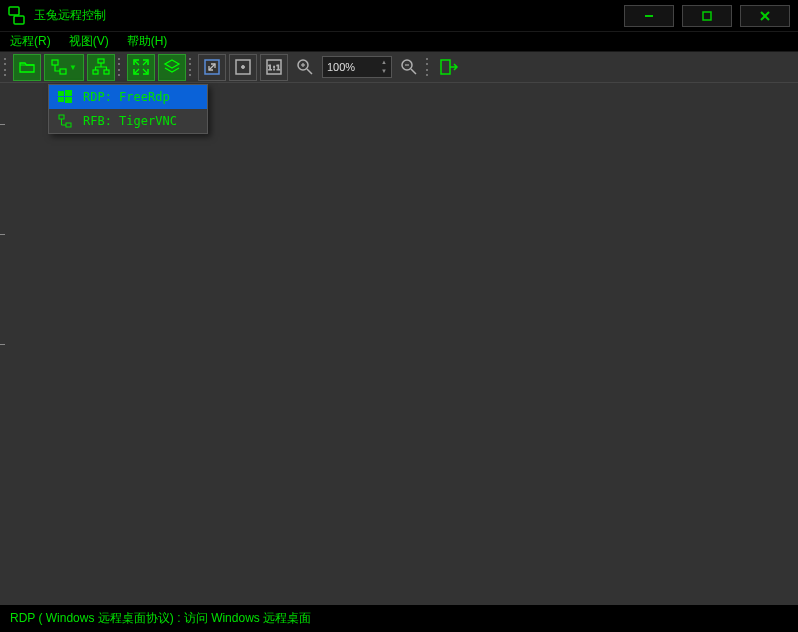  Describe the element at coordinates (399, 16) in the screenshot. I see `titlebar: 玉兔远程控制` at that location.